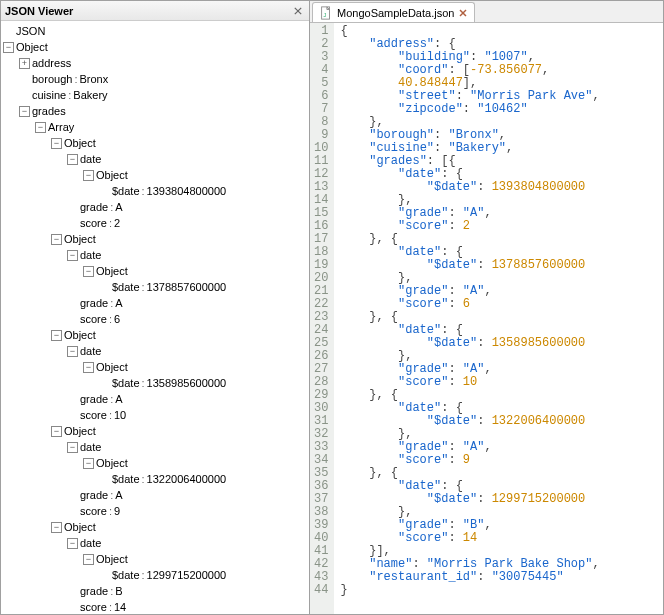  Describe the element at coordinates (204, 191) in the screenshot. I see `tree-node: $date:1393804800000` at that location.